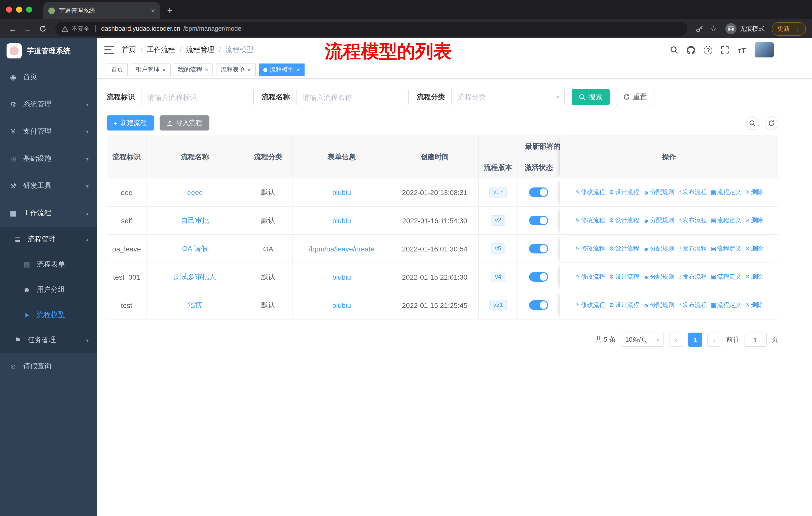 The image size is (812, 516). What do you see at coordinates (49, 265) in the screenshot?
I see `sidebar-item-process-form: ▤流程表单` at bounding box center [49, 265].